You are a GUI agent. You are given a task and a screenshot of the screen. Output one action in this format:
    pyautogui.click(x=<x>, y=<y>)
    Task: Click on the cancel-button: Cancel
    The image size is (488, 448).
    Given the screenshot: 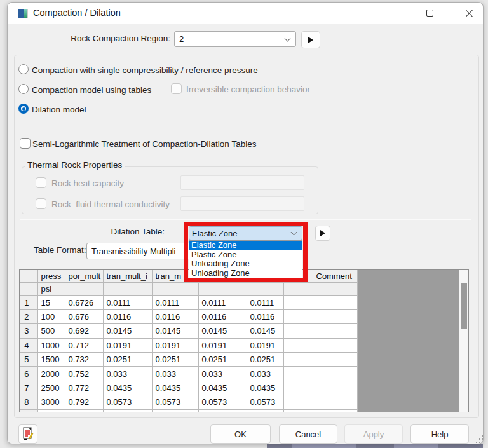 What is the action you would take?
    pyautogui.click(x=308, y=434)
    